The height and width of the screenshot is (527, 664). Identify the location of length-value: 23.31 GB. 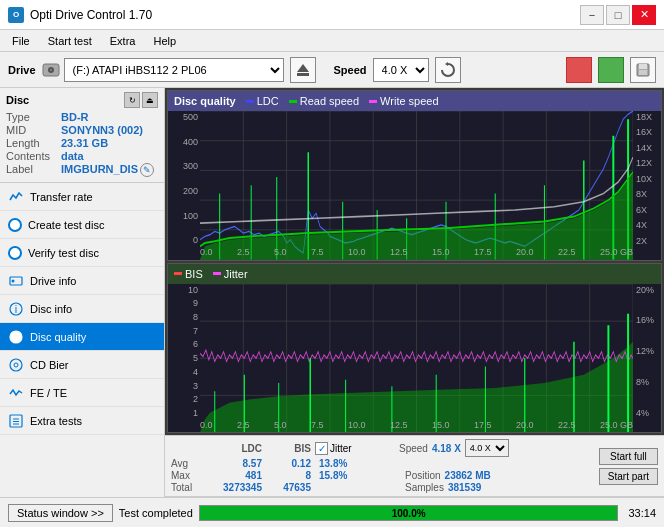
(84, 143).